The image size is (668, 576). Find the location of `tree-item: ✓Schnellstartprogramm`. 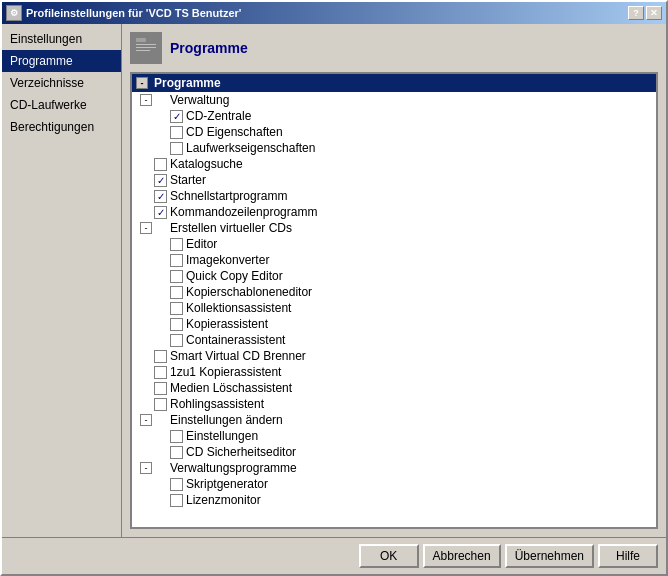

tree-item: ✓Schnellstartprogramm is located at coordinates (394, 196).